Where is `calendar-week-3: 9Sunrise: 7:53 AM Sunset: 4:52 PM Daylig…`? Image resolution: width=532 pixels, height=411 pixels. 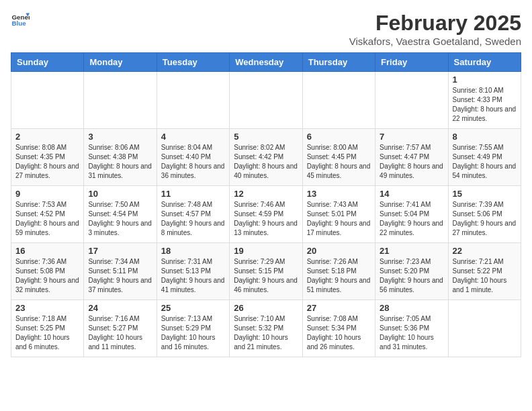
calendar-week-3: 9Sunrise: 7:53 AM Sunset: 4:52 PM Daylig… is located at coordinates (266, 215).